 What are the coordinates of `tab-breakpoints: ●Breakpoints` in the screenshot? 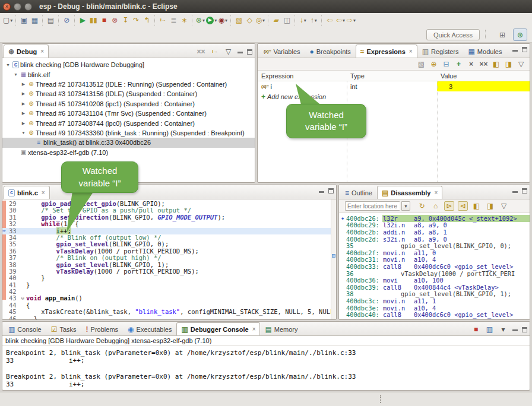 It's located at (330, 51).